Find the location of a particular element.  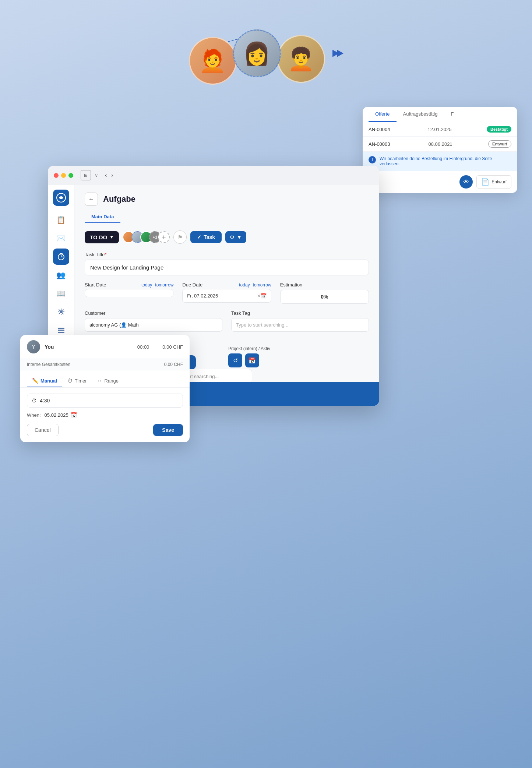

start-date-input is located at coordinates (129, 293).